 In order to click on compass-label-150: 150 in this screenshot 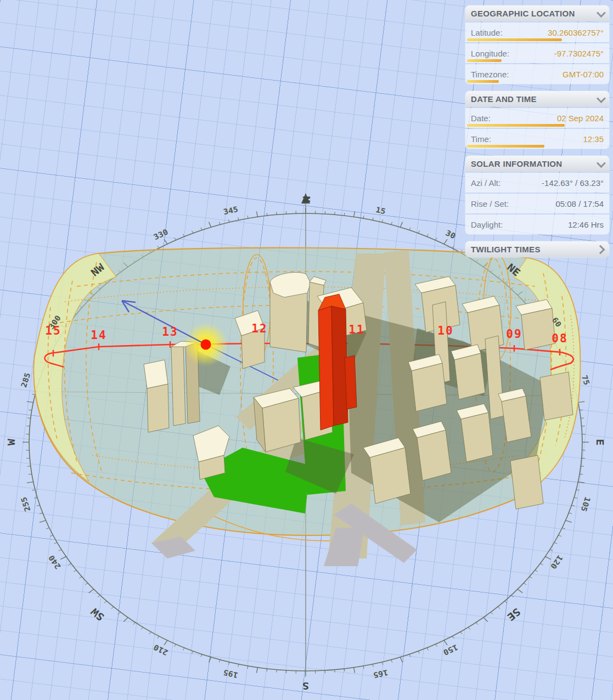, I will do `click(450, 650)`.